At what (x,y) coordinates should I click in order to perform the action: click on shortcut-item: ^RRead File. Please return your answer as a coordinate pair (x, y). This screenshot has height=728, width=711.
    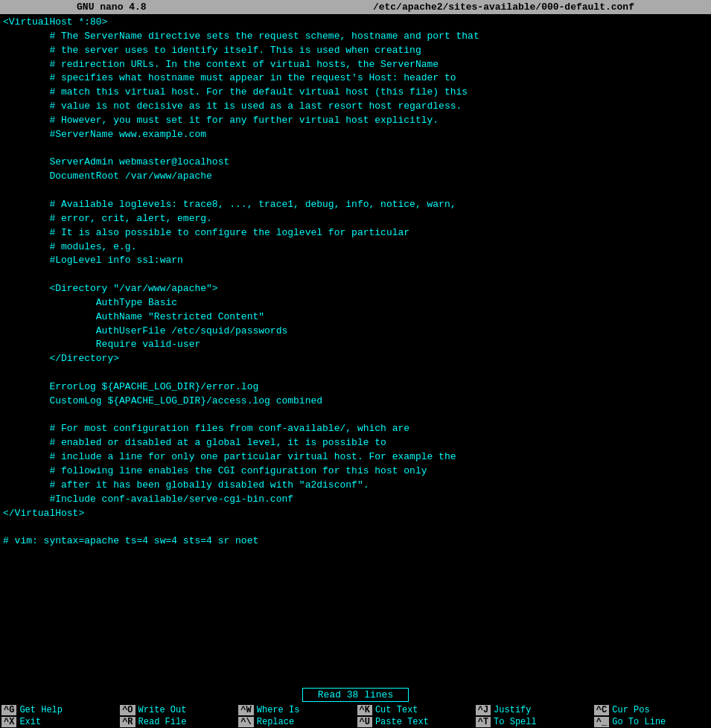
    Looking at the image, I should click on (177, 722).